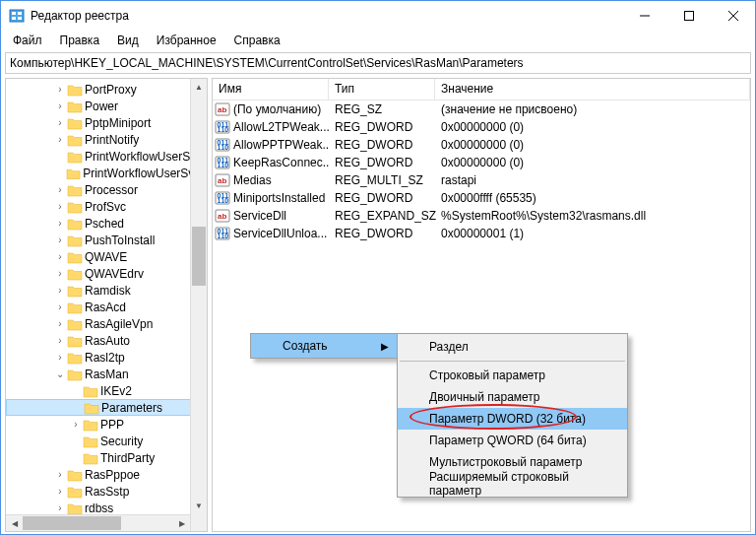  What do you see at coordinates (106, 341) in the screenshot?
I see `tree-item-rasauto: ›RasAuto` at bounding box center [106, 341].